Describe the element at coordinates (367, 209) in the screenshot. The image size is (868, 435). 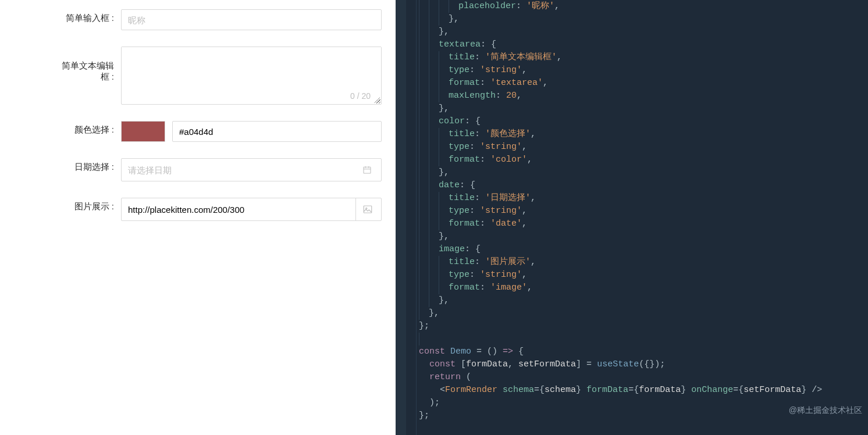
I see `picture-icon` at that location.